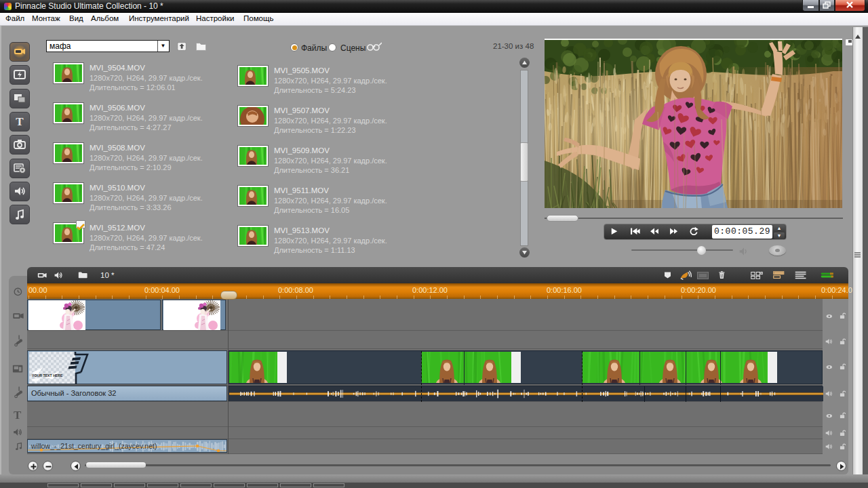 The height and width of the screenshot is (488, 868). What do you see at coordinates (47, 375) in the screenshot?
I see `svg-text: YOUR TEXT HERE` at bounding box center [47, 375].